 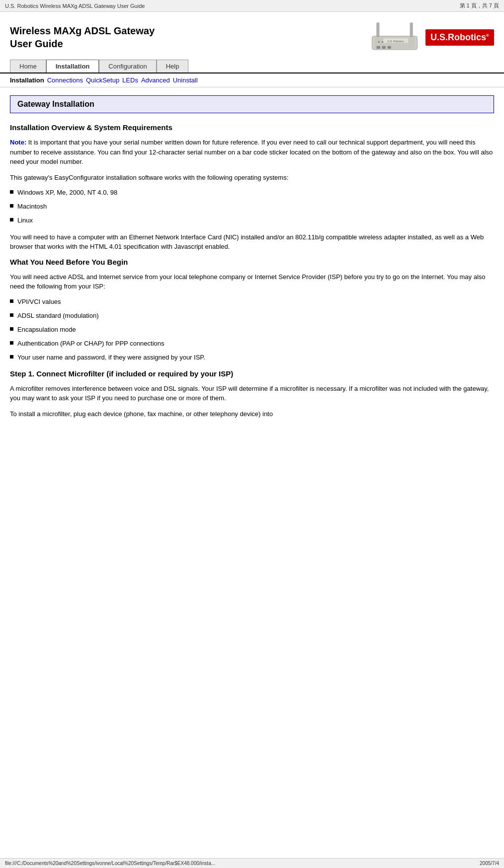 What do you see at coordinates (28, 66) in the screenshot?
I see `tab-home: Home` at bounding box center [28, 66].